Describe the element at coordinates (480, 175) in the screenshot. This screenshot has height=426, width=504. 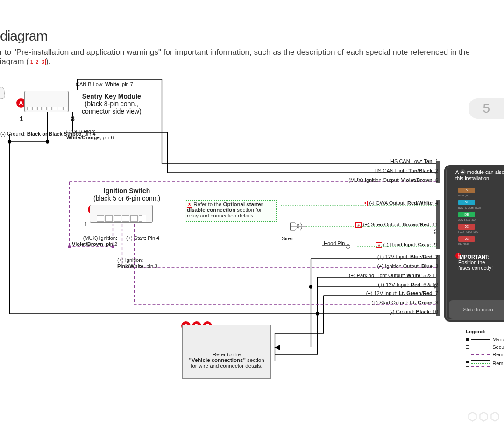
I see `module-top-note: A + module can alsothis installation.` at that location.